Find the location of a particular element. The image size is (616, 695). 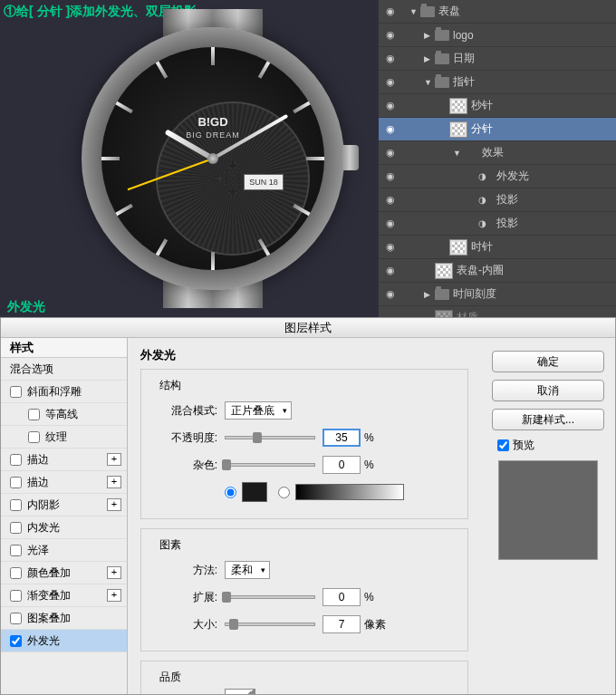

folder-icon is located at coordinates (428, 12).